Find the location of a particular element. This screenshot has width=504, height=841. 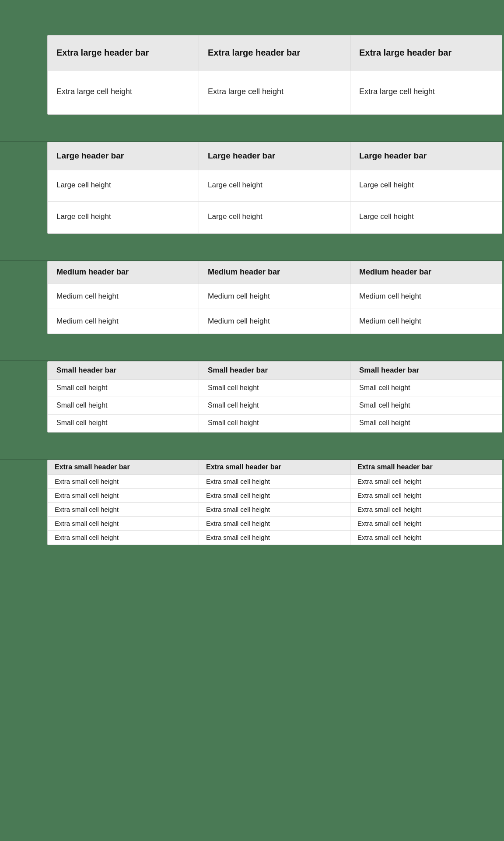

data-cell-0-1: Small cell height is located at coordinates (275, 388).